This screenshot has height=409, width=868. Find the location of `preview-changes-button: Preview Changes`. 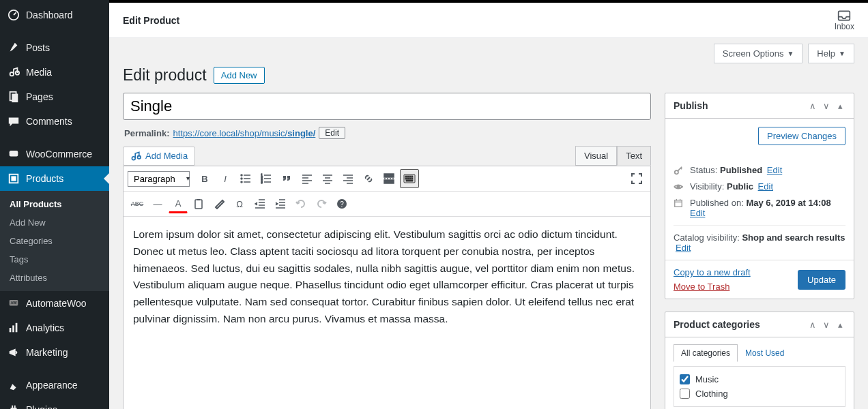

preview-changes-button: Preview Changes is located at coordinates (802, 136).